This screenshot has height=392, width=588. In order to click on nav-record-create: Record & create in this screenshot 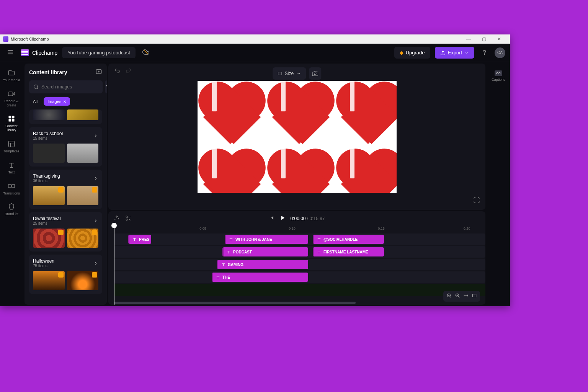, I will do `click(11, 99)`.